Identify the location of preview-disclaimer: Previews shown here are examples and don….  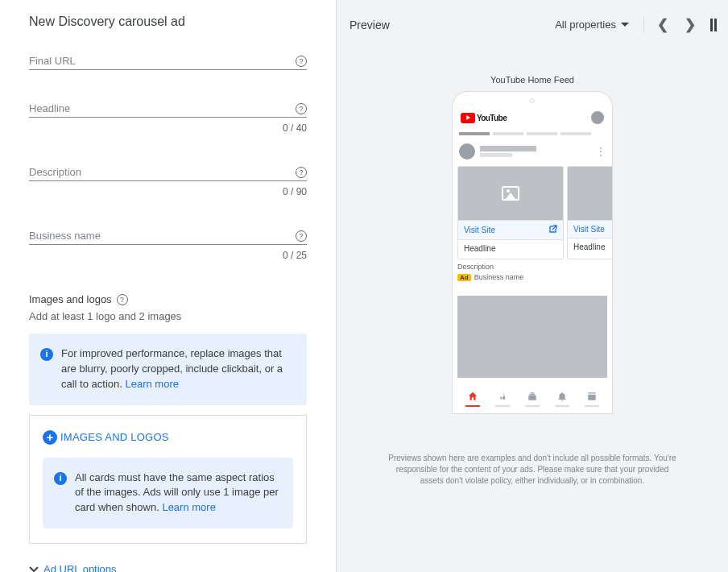
(532, 470).